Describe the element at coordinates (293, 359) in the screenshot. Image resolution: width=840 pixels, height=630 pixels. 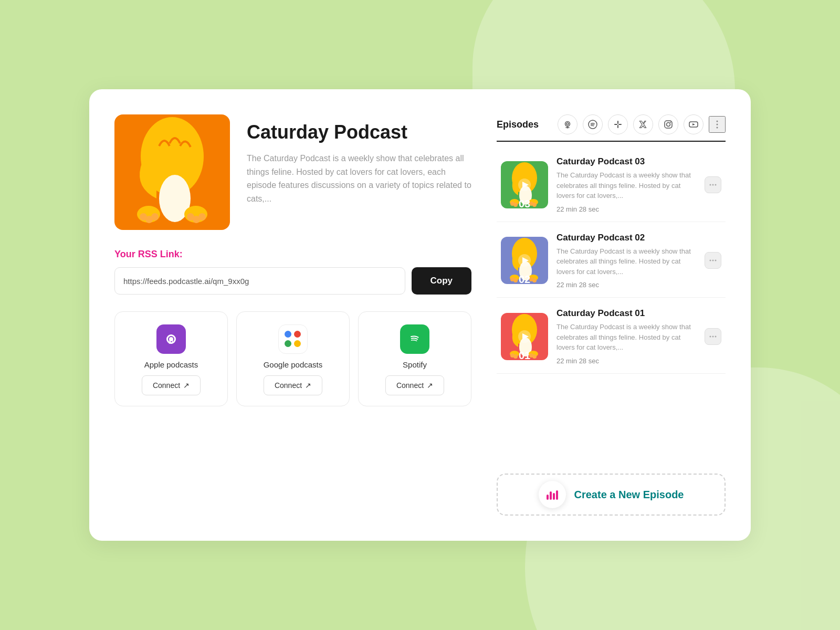
I see `platforms-row: Apple podcasts Connect ↗ Google podcasts` at that location.